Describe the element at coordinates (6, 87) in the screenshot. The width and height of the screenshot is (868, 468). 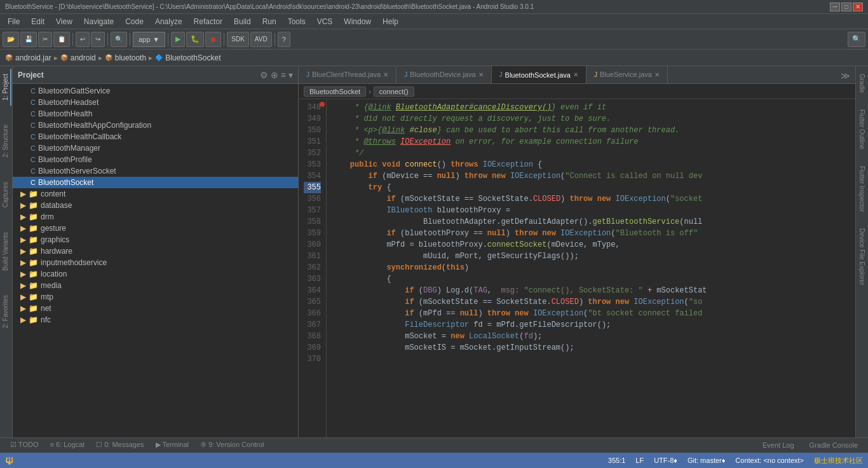
I see `sidebar-tab-project: 1: Project` at that location.